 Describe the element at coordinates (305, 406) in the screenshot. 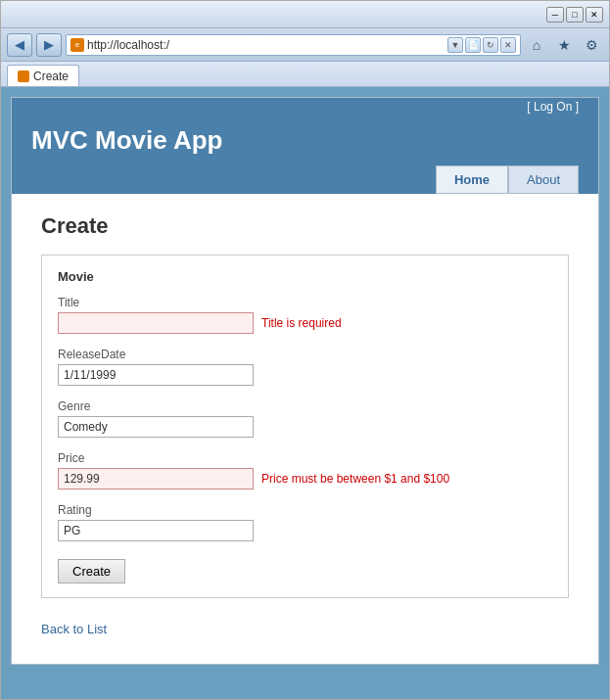

I see `genre-label: Genre` at that location.